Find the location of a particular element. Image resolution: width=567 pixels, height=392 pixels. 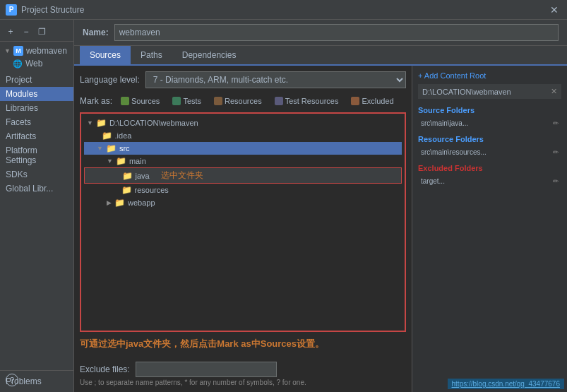

web-icon: 🌐 is located at coordinates (18, 64).